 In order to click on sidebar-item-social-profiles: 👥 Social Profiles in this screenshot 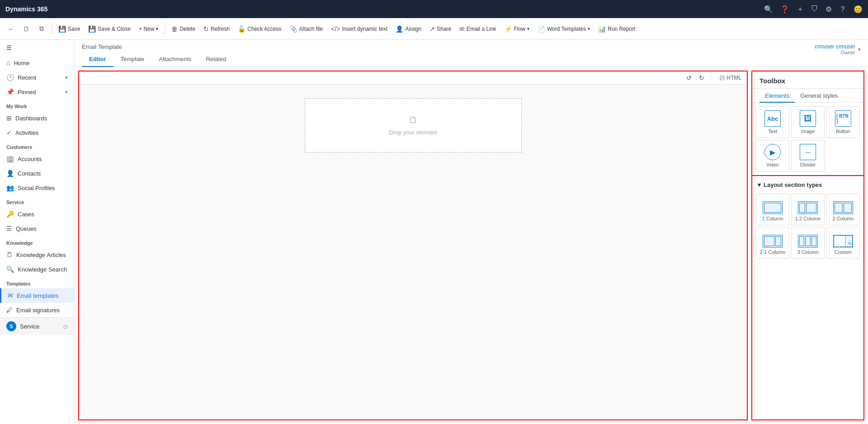, I will do `click(37, 188)`.